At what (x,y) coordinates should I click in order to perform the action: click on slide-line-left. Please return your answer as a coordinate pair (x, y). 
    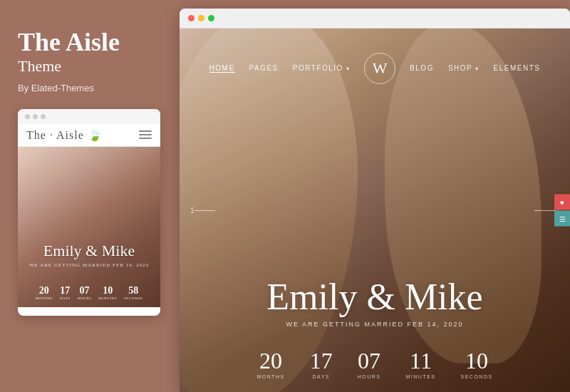
    Looking at the image, I should click on (204, 211).